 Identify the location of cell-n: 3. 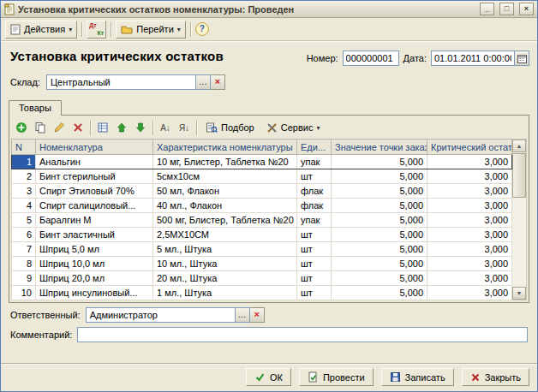
(24, 192).